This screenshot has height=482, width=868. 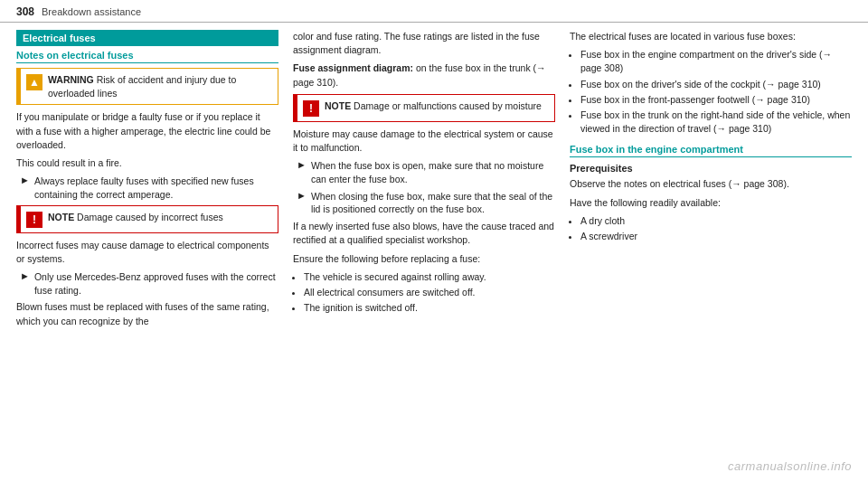 What do you see at coordinates (429, 293) in the screenshot?
I see `ensure-item-2: All electrical consumers are switched of…` at bounding box center [429, 293].